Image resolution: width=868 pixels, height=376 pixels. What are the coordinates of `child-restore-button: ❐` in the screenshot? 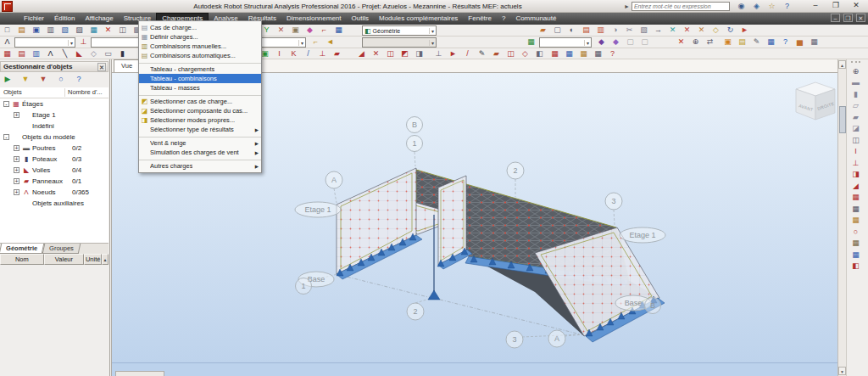 It's located at (848, 18).